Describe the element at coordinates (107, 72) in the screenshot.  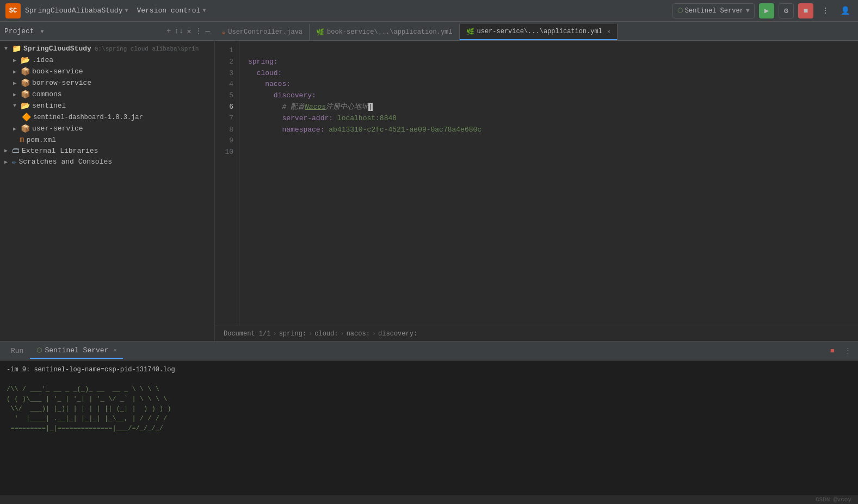
I see `sidebar-item-book-service: ▶ 📦 book-service` at that location.